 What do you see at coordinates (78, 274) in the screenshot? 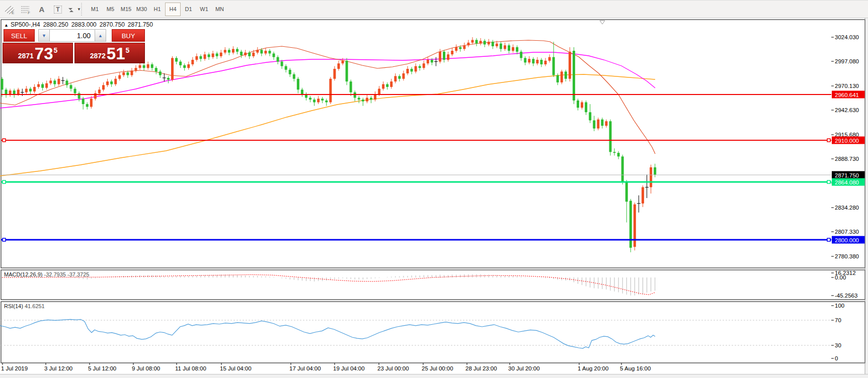
I see `macd-signal-value: -37.3725` at bounding box center [78, 274].